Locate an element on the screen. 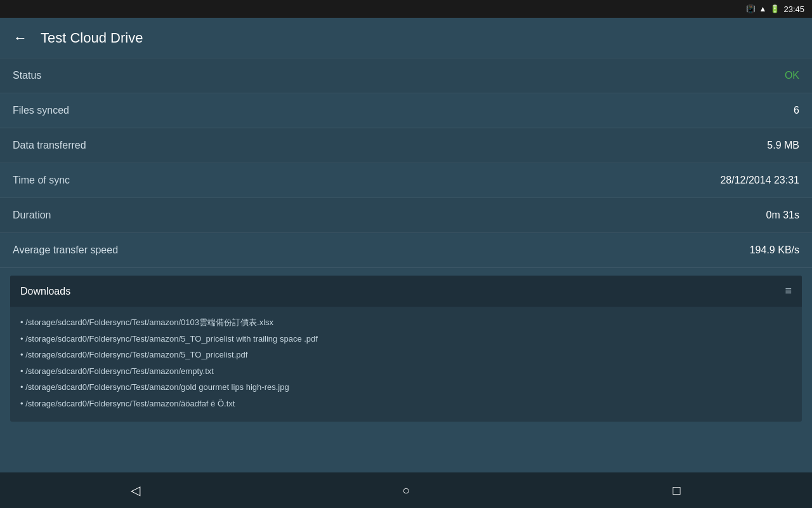 The image size is (812, 508). info-value: 6 is located at coordinates (797, 110).